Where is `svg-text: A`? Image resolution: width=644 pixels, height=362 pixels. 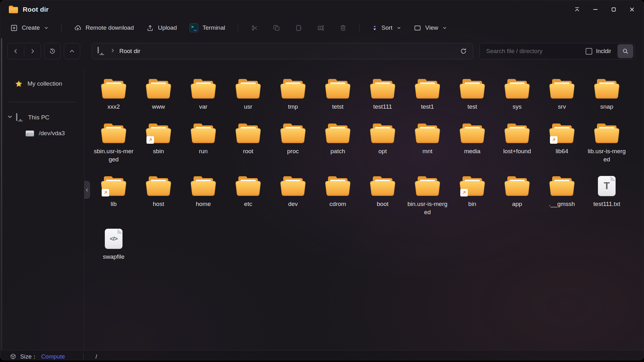 svg-text: A is located at coordinates (320, 28).